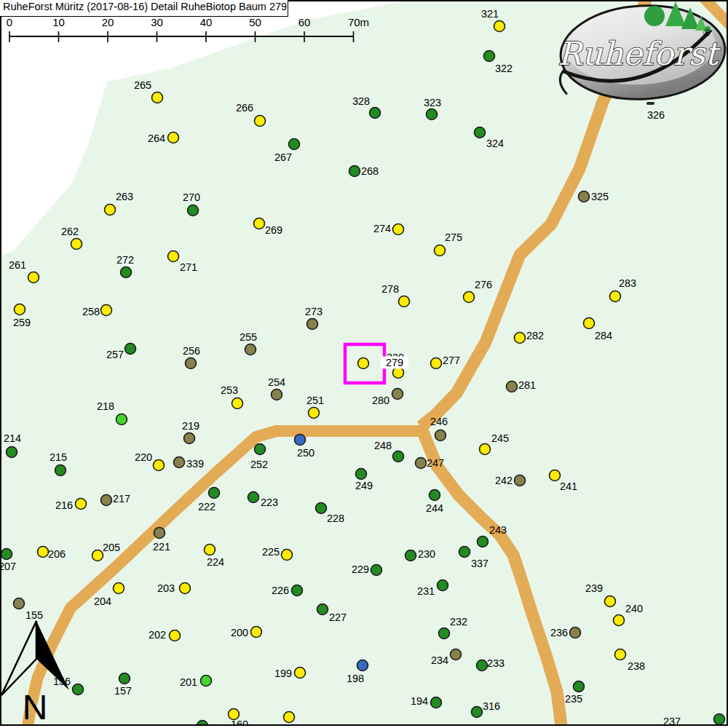 The image size is (728, 728). Describe the element at coordinates (483, 285) in the screenshot. I see `tree-label-276: 276` at that location.